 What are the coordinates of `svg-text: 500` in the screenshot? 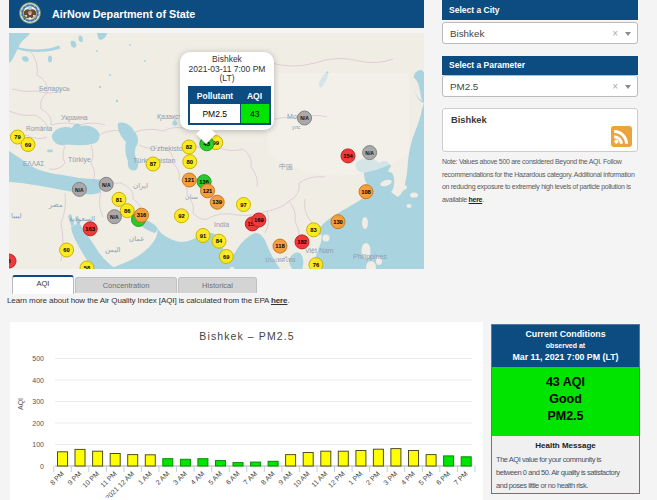 It's located at (38, 358).